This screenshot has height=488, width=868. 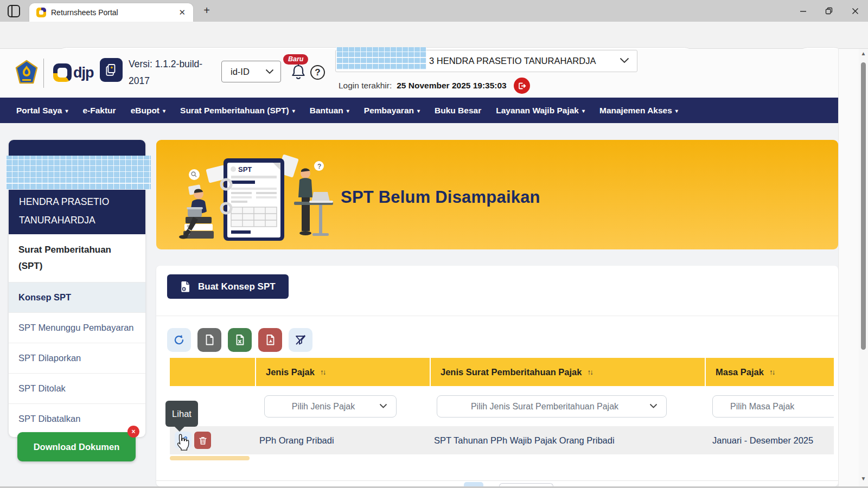 I want to click on sidebar-item-spt-ditolak: SPT Ditolak, so click(x=77, y=389).